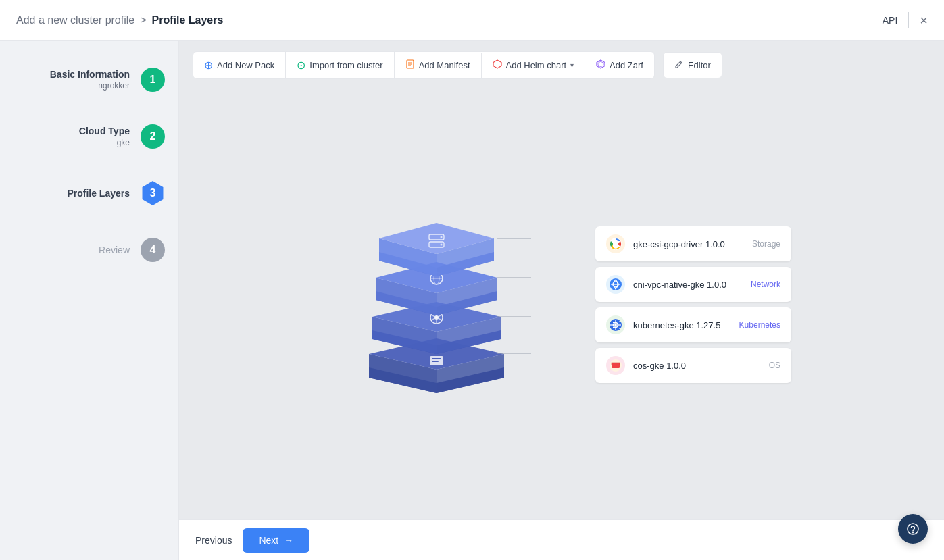  I want to click on footer: Previous Next →, so click(562, 540).